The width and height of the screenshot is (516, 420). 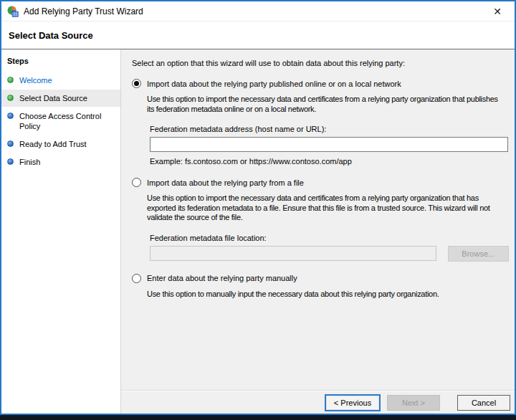 What do you see at coordinates (318, 402) in the screenshot?
I see `wizard-button-bar: < Previous Next > Cancel` at bounding box center [318, 402].